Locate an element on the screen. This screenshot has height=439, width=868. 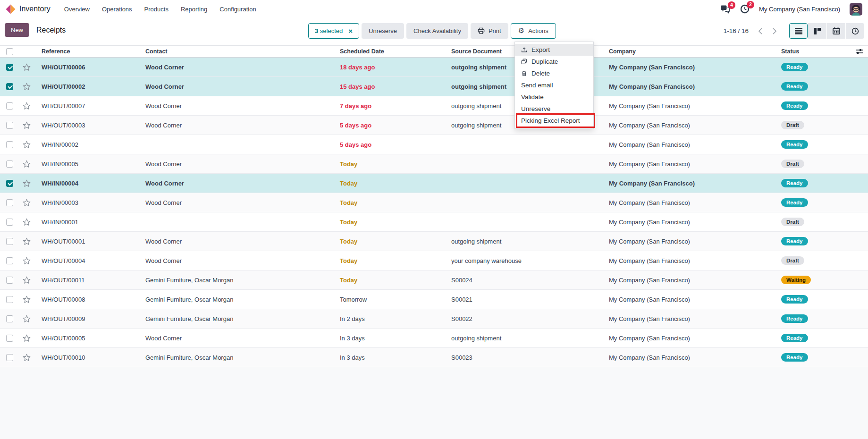
cell-scheduled-date: In 3 days is located at coordinates (390, 358).